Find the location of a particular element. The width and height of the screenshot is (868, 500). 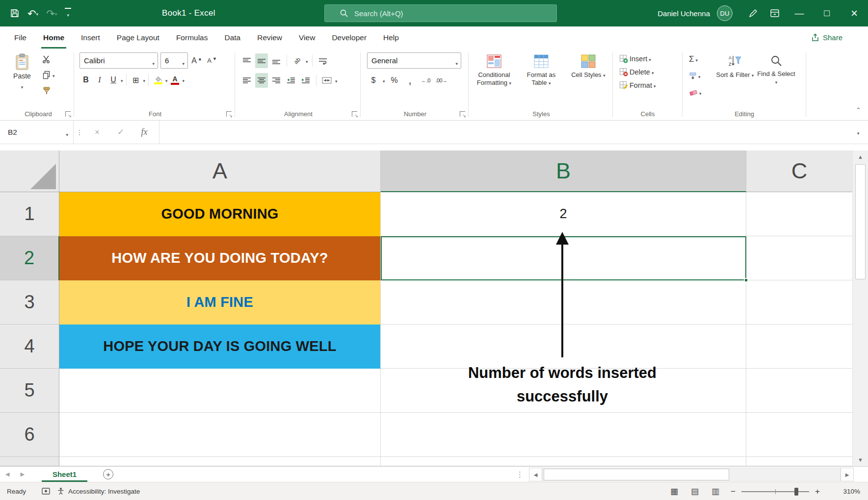

bottom-align-button is located at coordinates (276, 61).